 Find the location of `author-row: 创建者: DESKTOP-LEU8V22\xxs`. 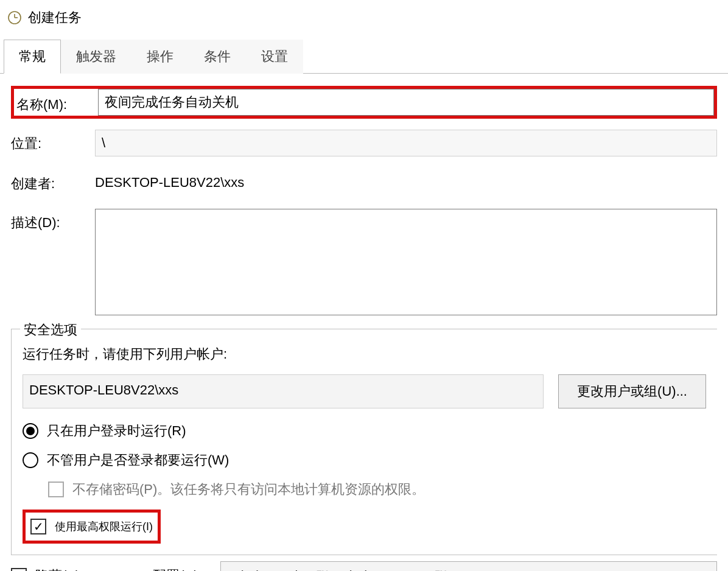

author-row: 创建者: DESKTOP-LEU8V22\xxs is located at coordinates (364, 183).